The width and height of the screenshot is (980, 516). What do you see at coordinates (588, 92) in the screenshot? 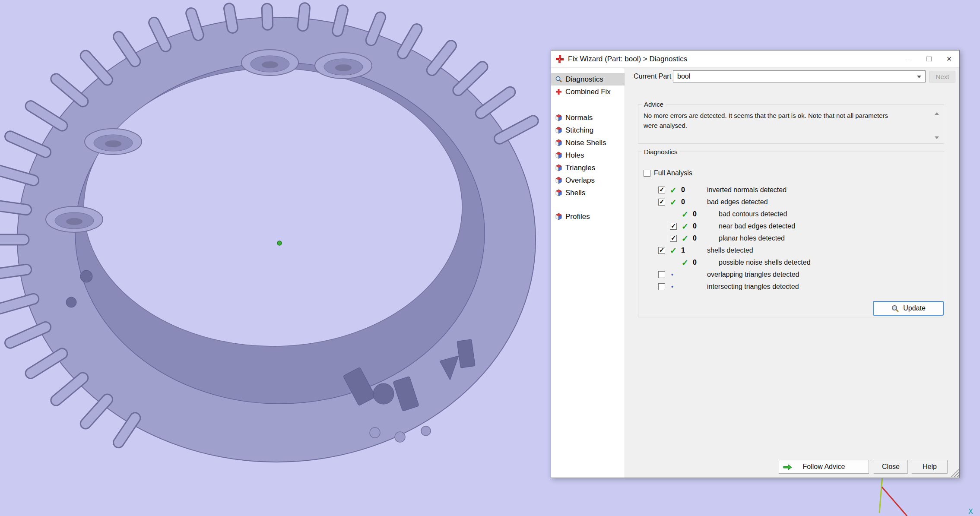
I see `sidebar-item-combined-fix: Combined Fix` at bounding box center [588, 92].